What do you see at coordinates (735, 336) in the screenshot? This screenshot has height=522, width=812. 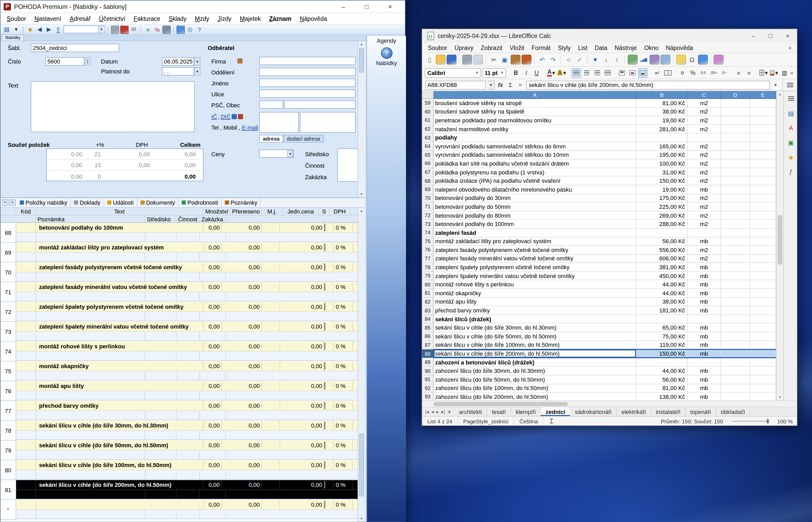 I see `cell-D86` at bounding box center [735, 336].